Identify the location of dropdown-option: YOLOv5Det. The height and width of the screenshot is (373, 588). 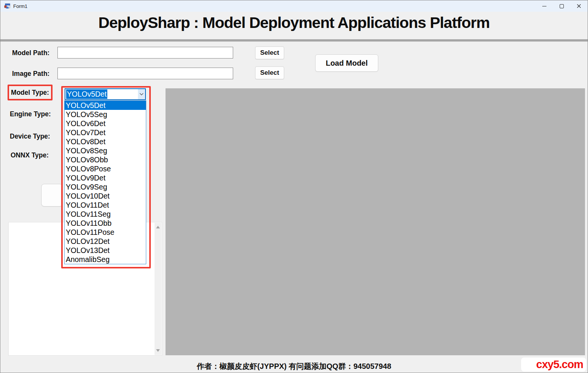
(105, 105).